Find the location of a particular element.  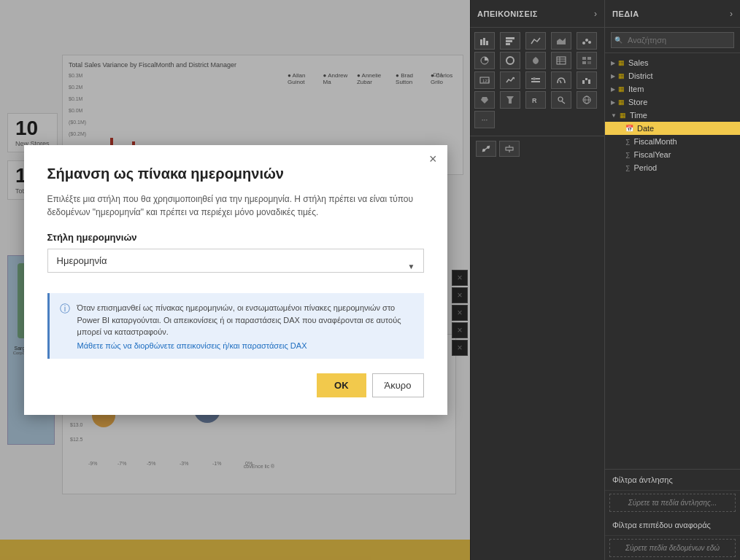

viz-icon-gauge is located at coordinates (561, 80).